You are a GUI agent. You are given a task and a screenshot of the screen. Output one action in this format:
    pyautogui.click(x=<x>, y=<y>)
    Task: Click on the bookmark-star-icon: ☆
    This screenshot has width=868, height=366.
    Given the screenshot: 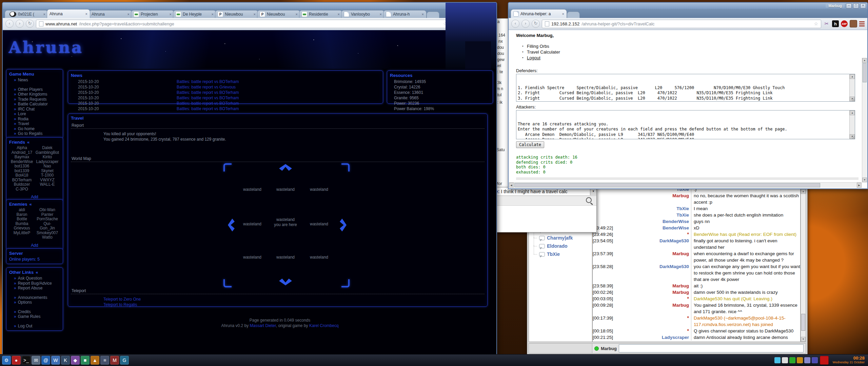 What is the action you would take?
    pyautogui.click(x=816, y=24)
    